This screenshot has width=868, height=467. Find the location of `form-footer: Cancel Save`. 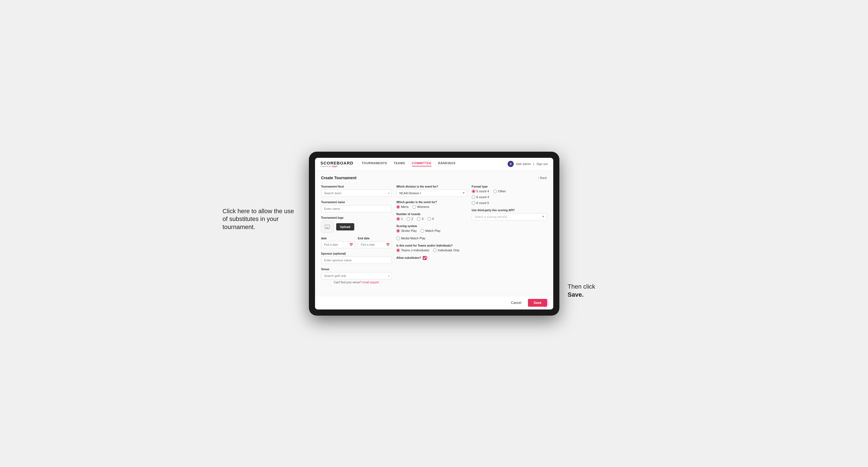

form-footer: Cancel Save is located at coordinates (434, 303).